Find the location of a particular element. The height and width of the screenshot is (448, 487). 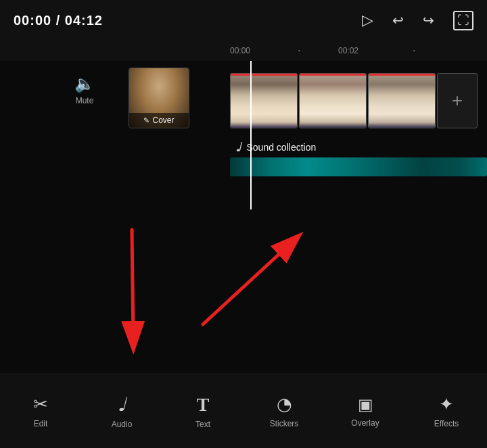

edit-label: Edit is located at coordinates (41, 424).